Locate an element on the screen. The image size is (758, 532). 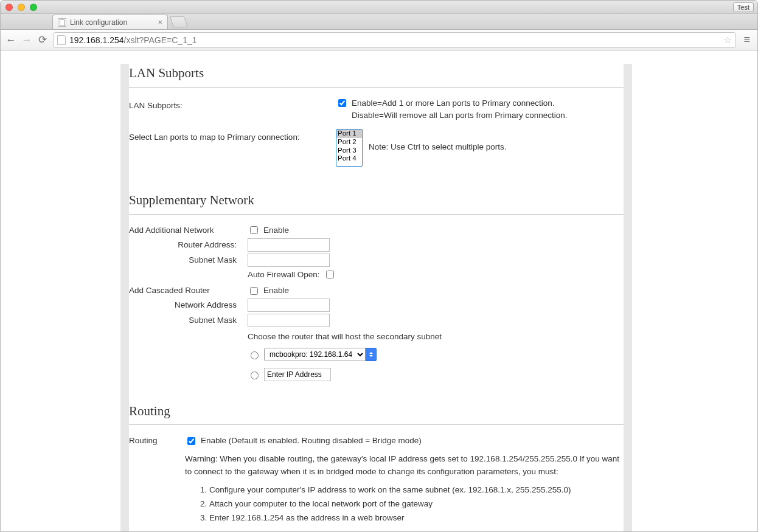
lan-enable-text: Enable=Add 1 or more Lan ports to Primar… is located at coordinates (460, 103).